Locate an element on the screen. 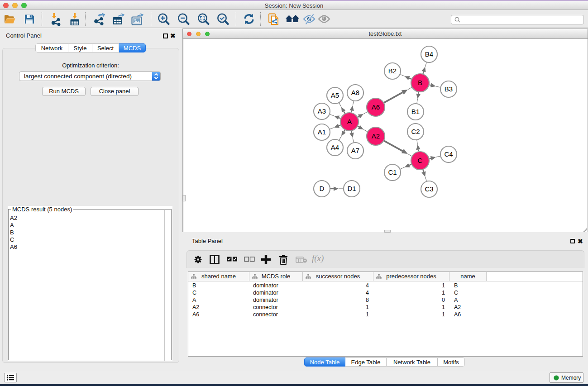 The width and height of the screenshot is (588, 386). svg-text: B3 is located at coordinates (449, 89).